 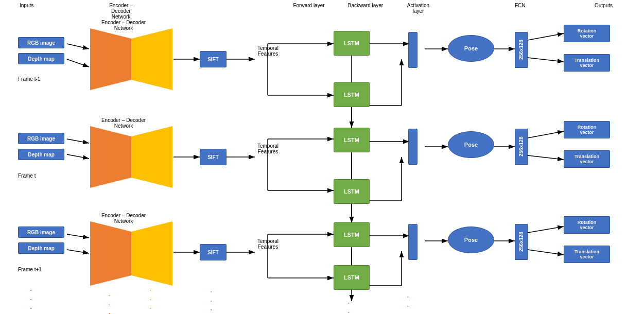 I want to click on lstm-backward-r2: LSTM, so click(x=352, y=191).